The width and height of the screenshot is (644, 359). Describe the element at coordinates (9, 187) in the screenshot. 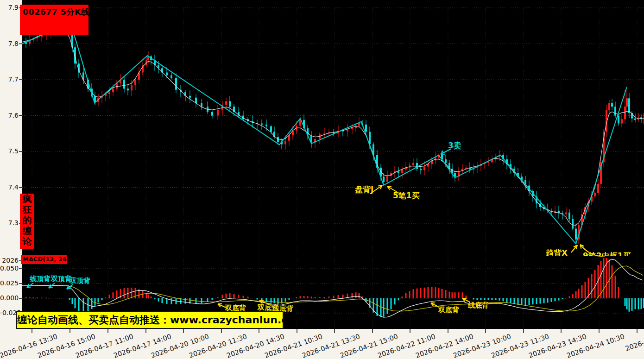

I see `price-tick-label: 7.4` at that location.